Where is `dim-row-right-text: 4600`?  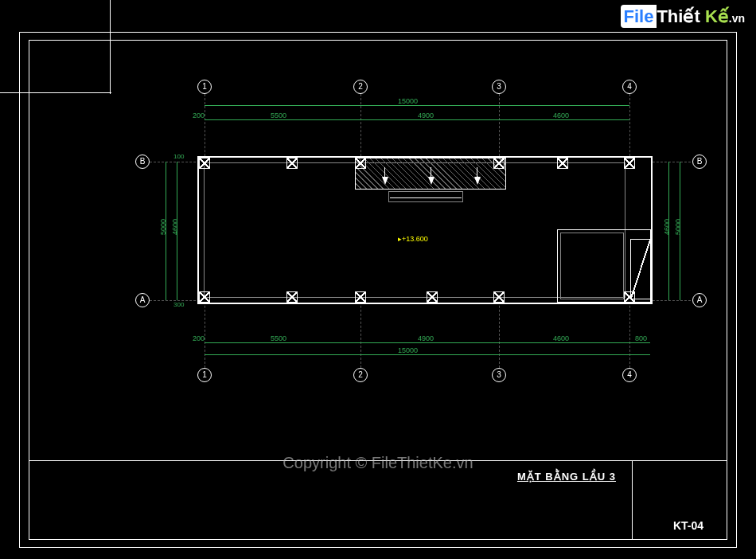
dim-row-right-text: 4600 is located at coordinates (667, 227).